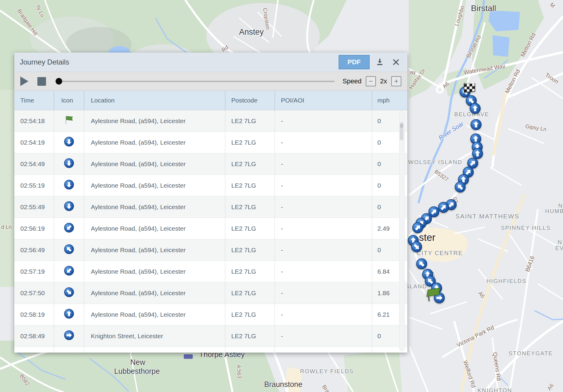  Describe the element at coordinates (34, 314) in the screenshot. I see `cell-time: 02:58:19` at that location.